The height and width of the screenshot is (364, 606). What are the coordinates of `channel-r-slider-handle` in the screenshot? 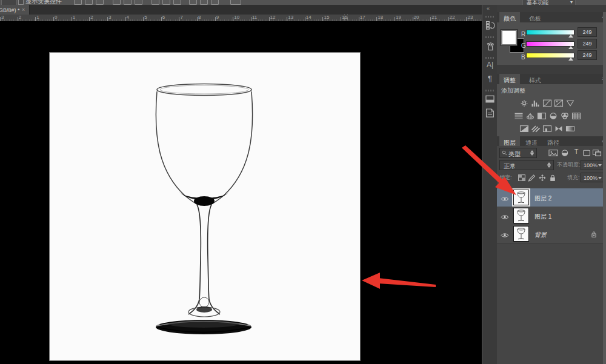 It's located at (571, 36).